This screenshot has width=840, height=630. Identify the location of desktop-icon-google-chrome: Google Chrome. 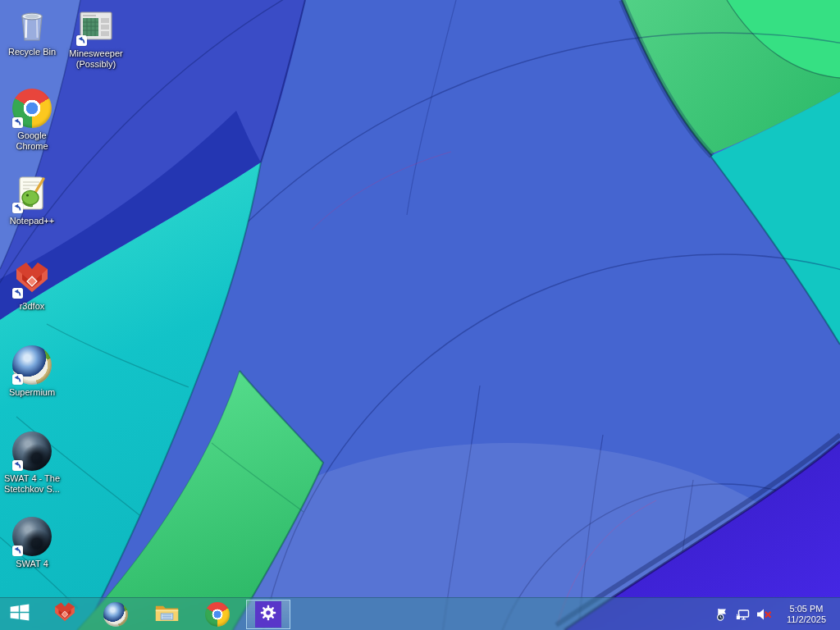
(32, 120).